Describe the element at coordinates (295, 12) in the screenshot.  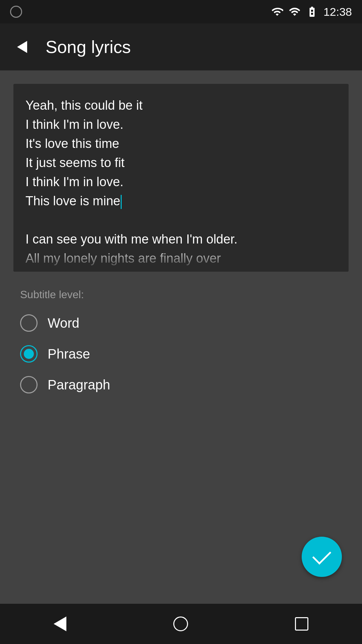
I see `signal-icon` at that location.